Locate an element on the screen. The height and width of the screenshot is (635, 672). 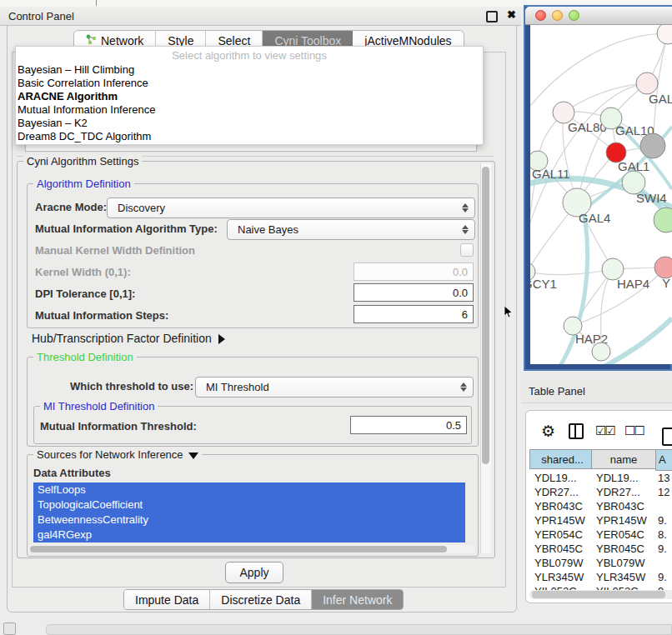
table-row: YBL079WYBL079W is located at coordinates (600, 563).